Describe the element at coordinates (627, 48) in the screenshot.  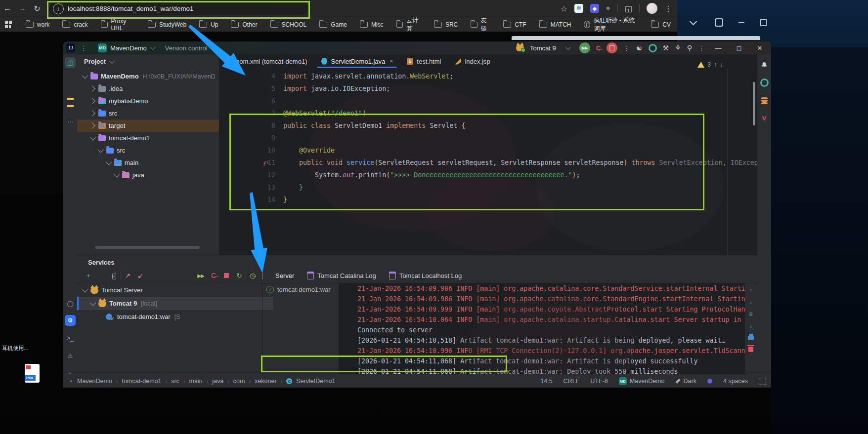
I see `run-options-icon` at that location.